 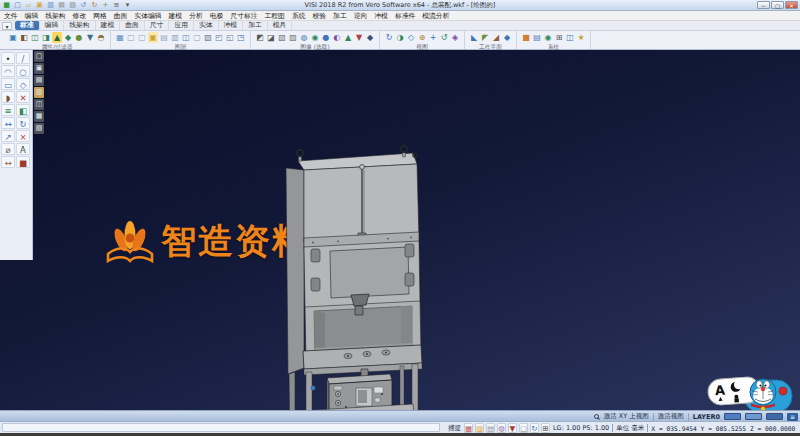 I want to click on filter-point-icon: ●, so click(x=79, y=38).